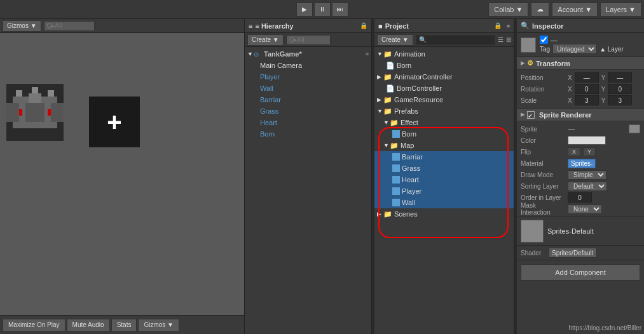  I want to click on shader-row: Shader Sprites/Default, so click(580, 253).